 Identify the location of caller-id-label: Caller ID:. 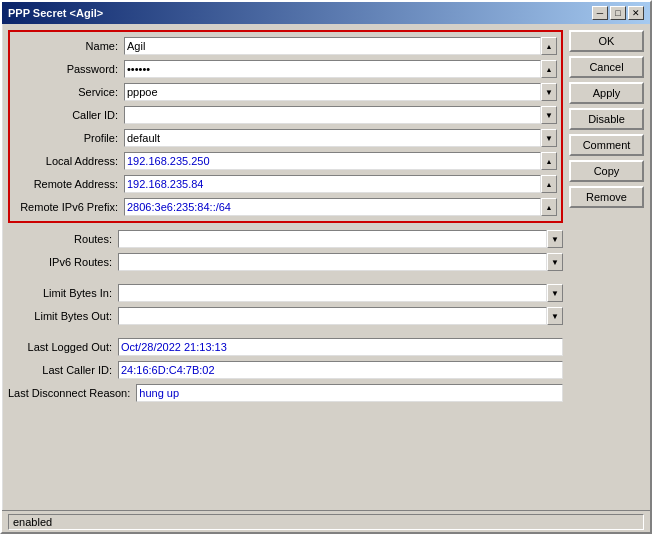
(69, 115).